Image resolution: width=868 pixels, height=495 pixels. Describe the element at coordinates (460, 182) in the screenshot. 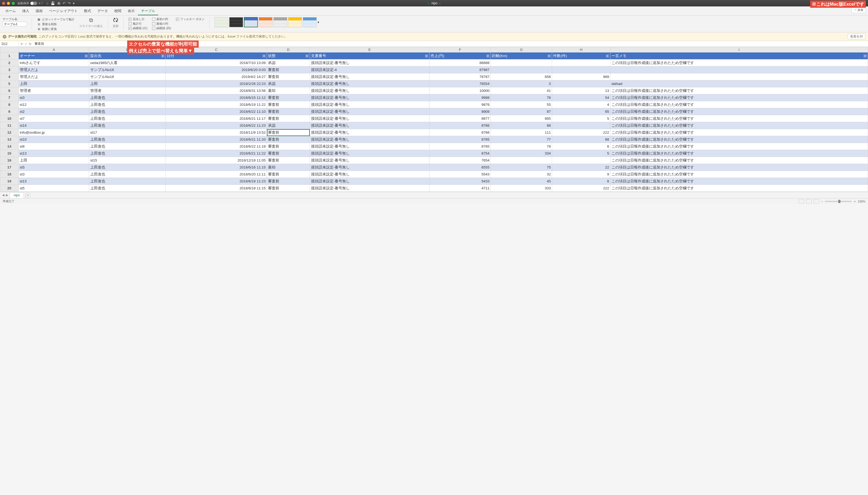

I see `cell-F19: 5433` at that location.